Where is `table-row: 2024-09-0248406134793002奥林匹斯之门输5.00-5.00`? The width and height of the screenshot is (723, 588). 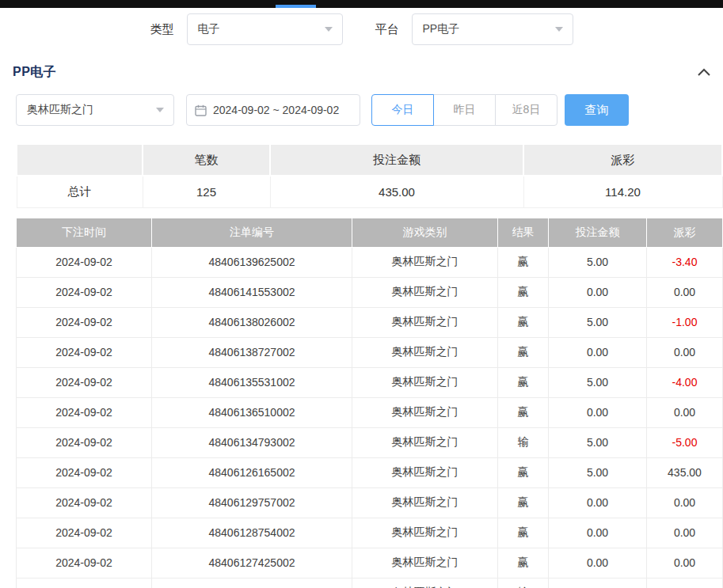
table-row: 2024-09-0248406134793002奥林匹斯之门输5.00-5.00 is located at coordinates (370, 442).